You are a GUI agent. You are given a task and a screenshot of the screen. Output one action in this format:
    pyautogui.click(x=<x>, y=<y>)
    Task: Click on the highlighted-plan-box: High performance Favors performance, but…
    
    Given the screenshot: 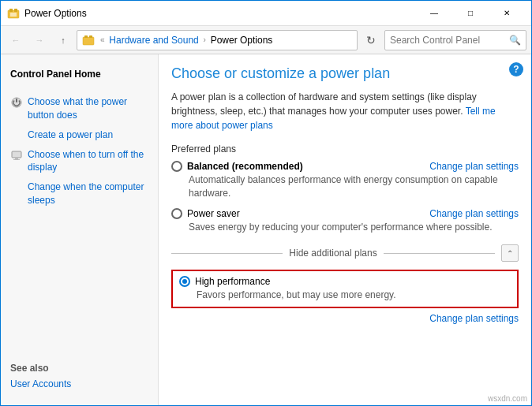 What is the action you would take?
    pyautogui.click(x=345, y=289)
    